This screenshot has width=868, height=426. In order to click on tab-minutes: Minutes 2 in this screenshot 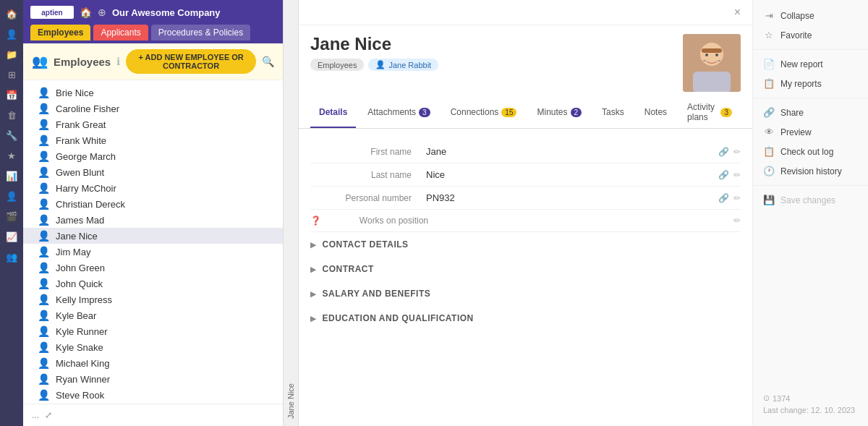, I will do `click(559, 113)`.